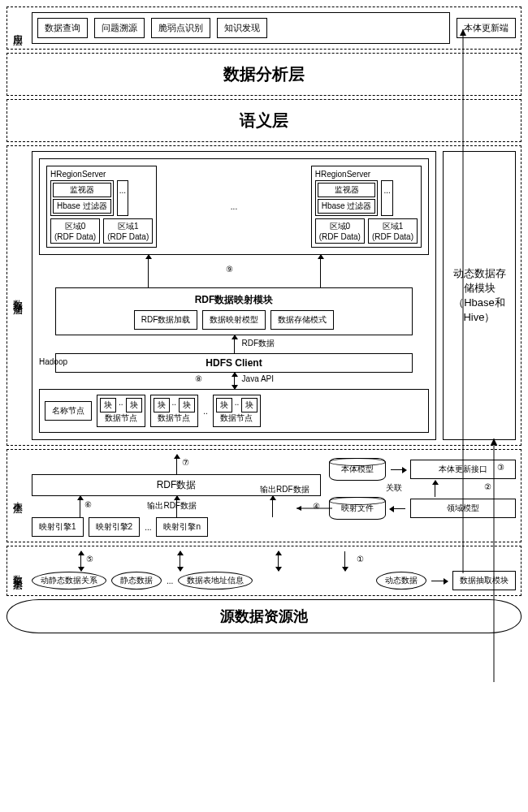 This screenshot has width=528, height=812. Describe the element at coordinates (18, 28) in the screenshot. I see `app-layer-label: 应用层` at that location.